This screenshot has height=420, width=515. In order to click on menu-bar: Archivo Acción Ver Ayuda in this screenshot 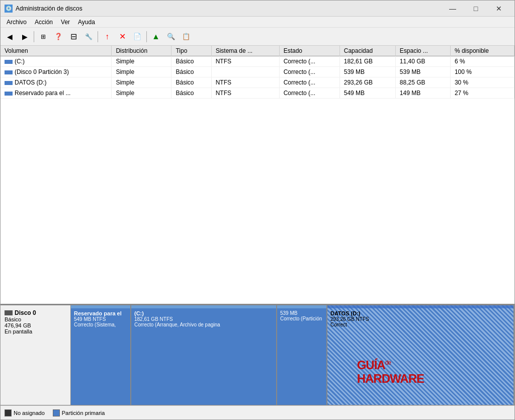, I will do `click(258, 22)`.